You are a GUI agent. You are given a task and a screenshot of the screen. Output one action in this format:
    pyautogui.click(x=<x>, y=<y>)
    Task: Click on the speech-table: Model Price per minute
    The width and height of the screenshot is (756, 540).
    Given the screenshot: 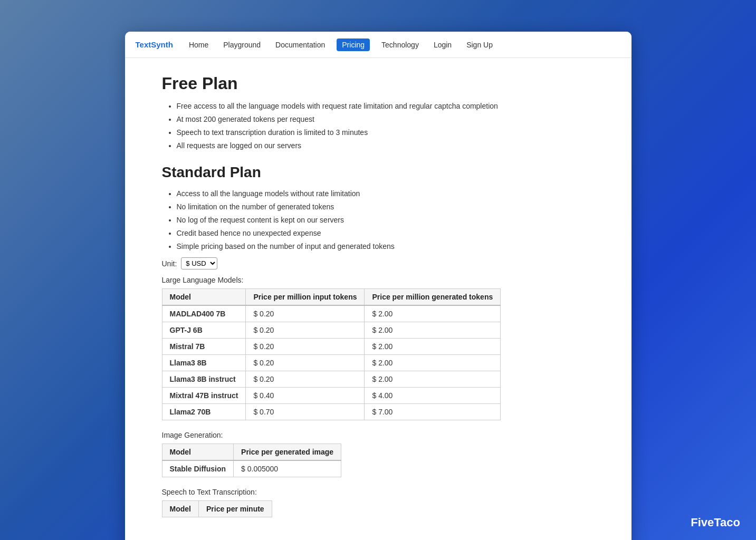 What is the action you would take?
    pyautogui.click(x=217, y=509)
    